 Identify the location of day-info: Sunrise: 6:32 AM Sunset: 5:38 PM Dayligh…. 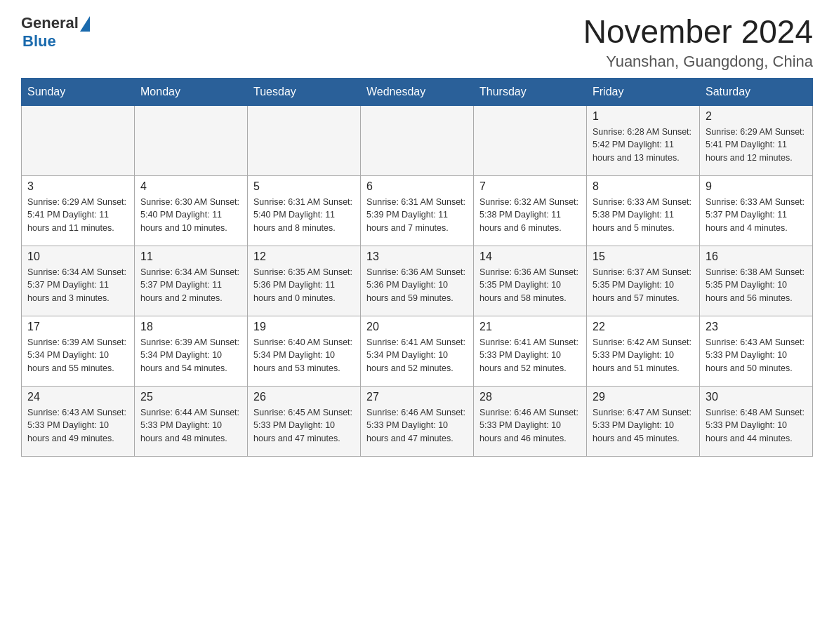
(530, 215).